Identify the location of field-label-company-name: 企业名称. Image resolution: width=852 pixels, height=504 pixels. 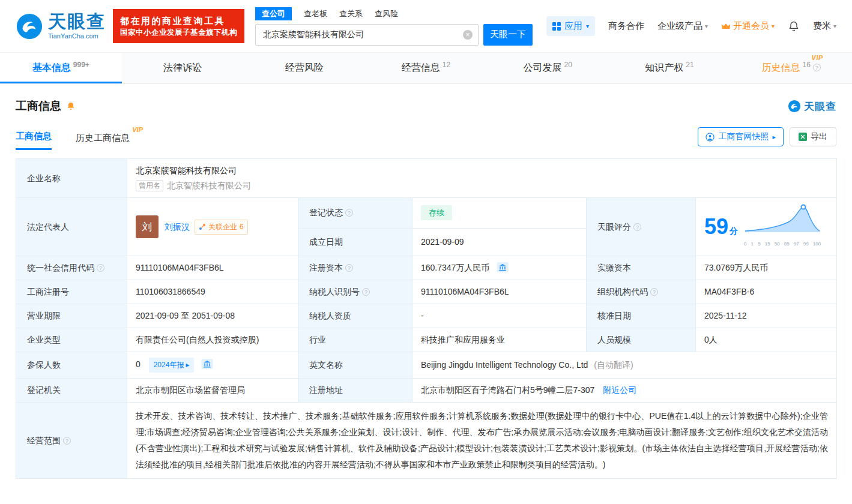
(72, 179).